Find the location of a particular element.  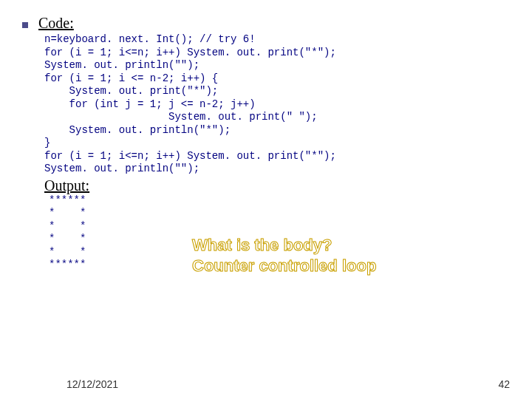

code-heading-row: Code: is located at coordinates (266, 24).